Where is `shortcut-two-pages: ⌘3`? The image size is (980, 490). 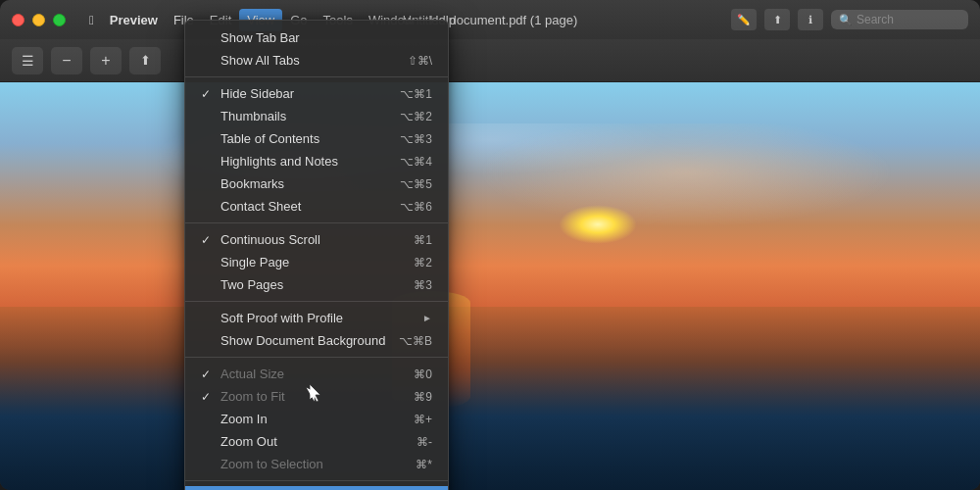
shortcut-two-pages: ⌘3 is located at coordinates (423, 285).